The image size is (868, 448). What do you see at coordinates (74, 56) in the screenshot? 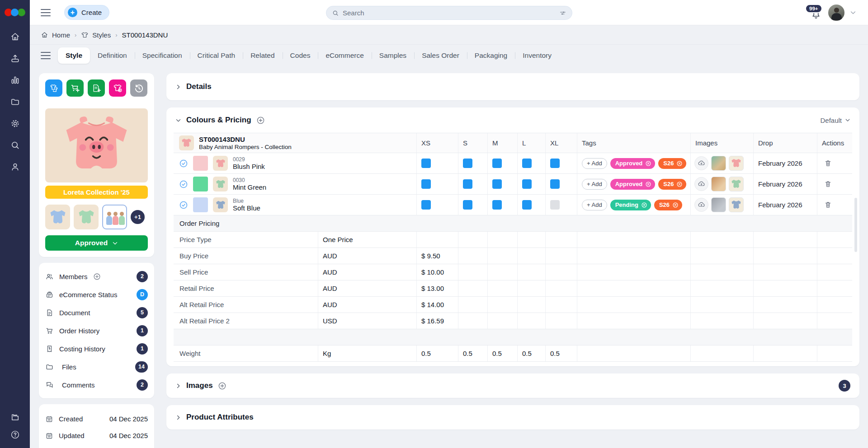
I see `tab-style: Style` at bounding box center [74, 56].